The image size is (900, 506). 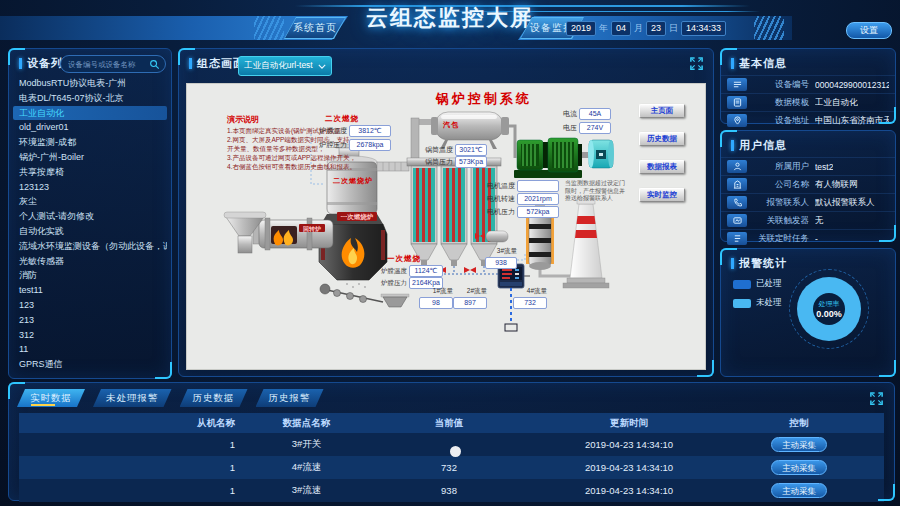 I want to click on tab-history-data: 历史数据, so click(x=214, y=398).